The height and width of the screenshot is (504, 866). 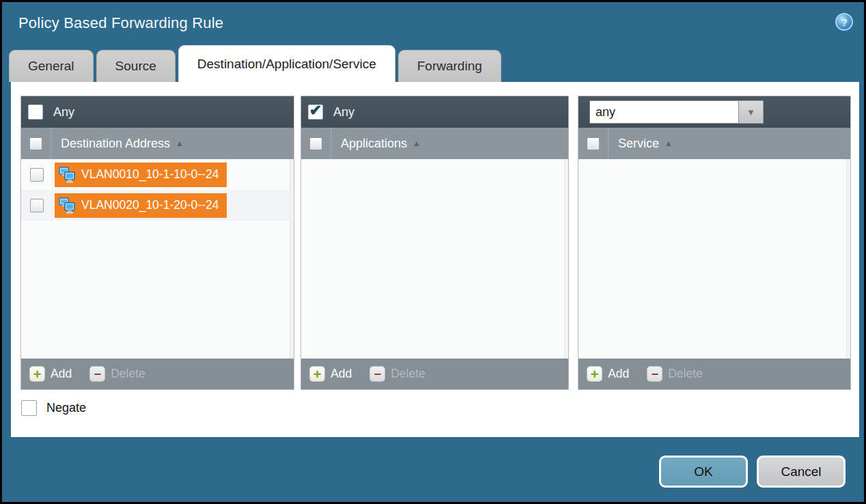 I want to click on chevron-down-icon: ▼, so click(x=751, y=112).